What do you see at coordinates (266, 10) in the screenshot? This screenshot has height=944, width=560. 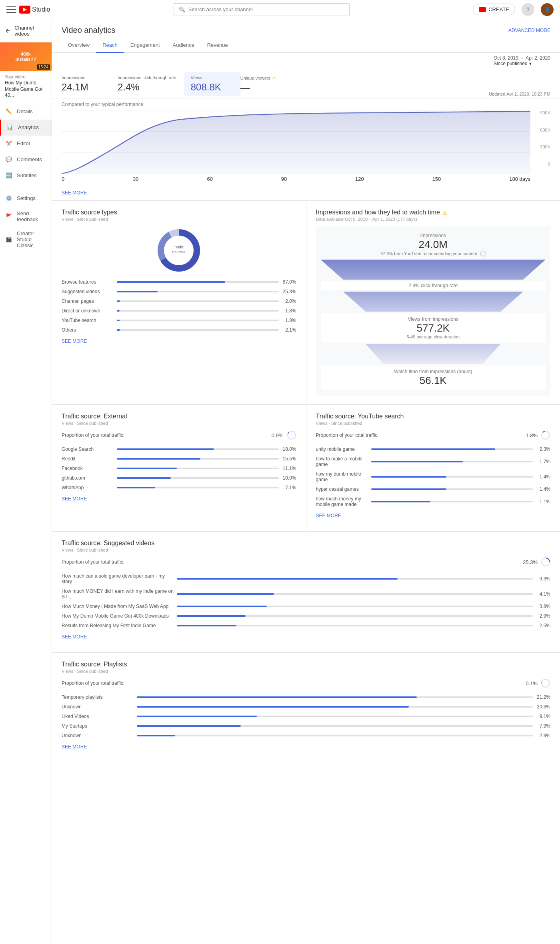 I see `search-input` at bounding box center [266, 10].